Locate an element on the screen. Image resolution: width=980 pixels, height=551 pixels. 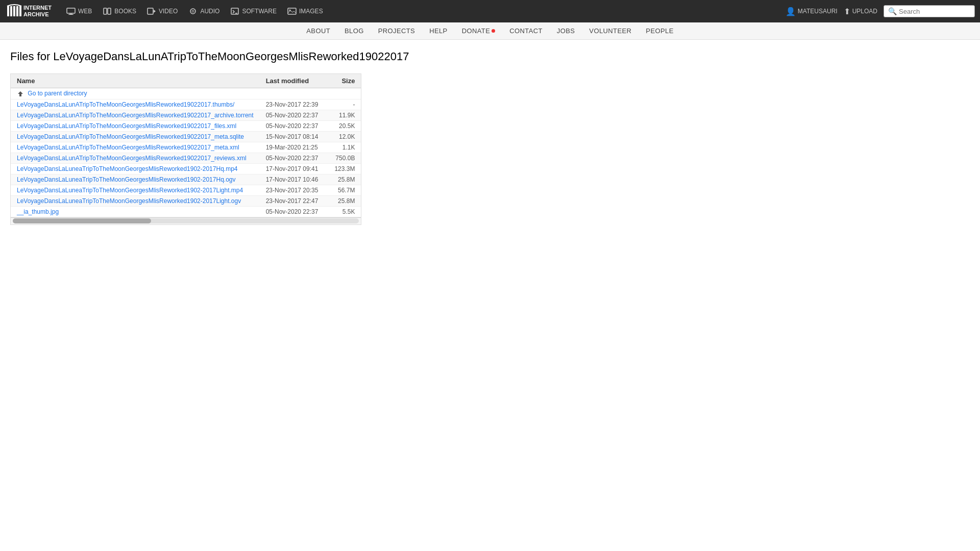
file-name-cell: LeVoyageDansLaLuneaTripToTheMoonGeorgesM… is located at coordinates (135, 168).